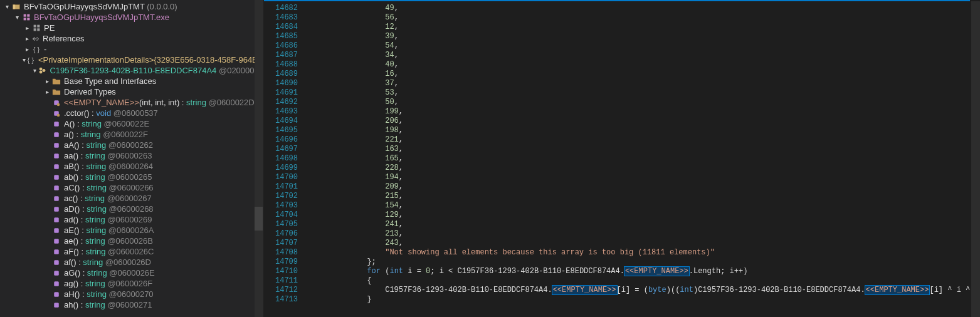 The height and width of the screenshot is (317, 980). What do you see at coordinates (132, 283) in the screenshot?
I see `tree-node-method: ▸ag() : string @0600026F` at bounding box center [132, 283].